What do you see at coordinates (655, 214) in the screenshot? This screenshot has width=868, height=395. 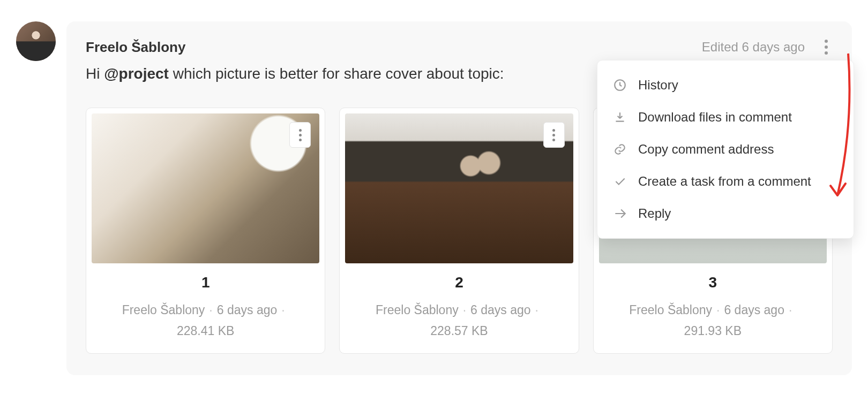 I see `dropdown-label: Reply` at bounding box center [655, 214].